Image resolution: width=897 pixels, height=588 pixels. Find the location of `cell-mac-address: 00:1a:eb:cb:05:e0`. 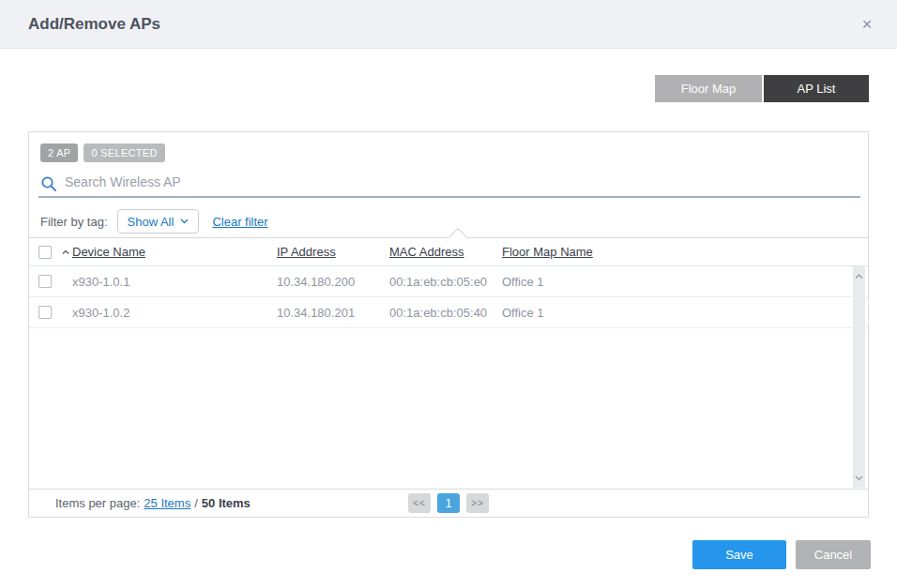

cell-mac-address: 00:1a:eb:cb:05:e0 is located at coordinates (446, 281).